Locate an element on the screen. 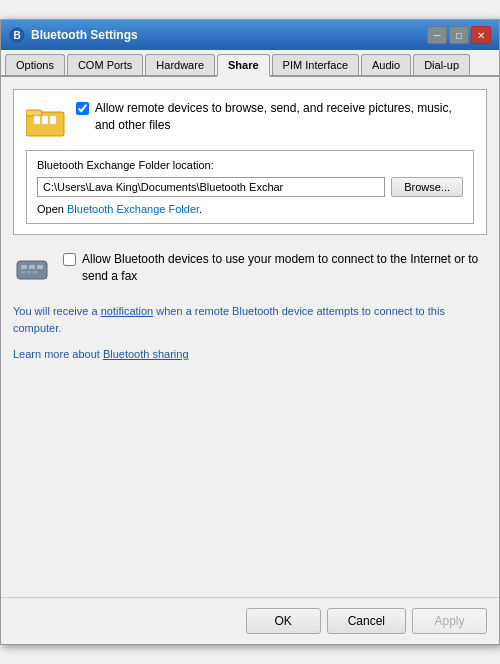 Image resolution: width=500 pixels, height=664 pixels. folder-location-group: Bluetooth Exchange Folder location: Brow… is located at coordinates (250, 187).